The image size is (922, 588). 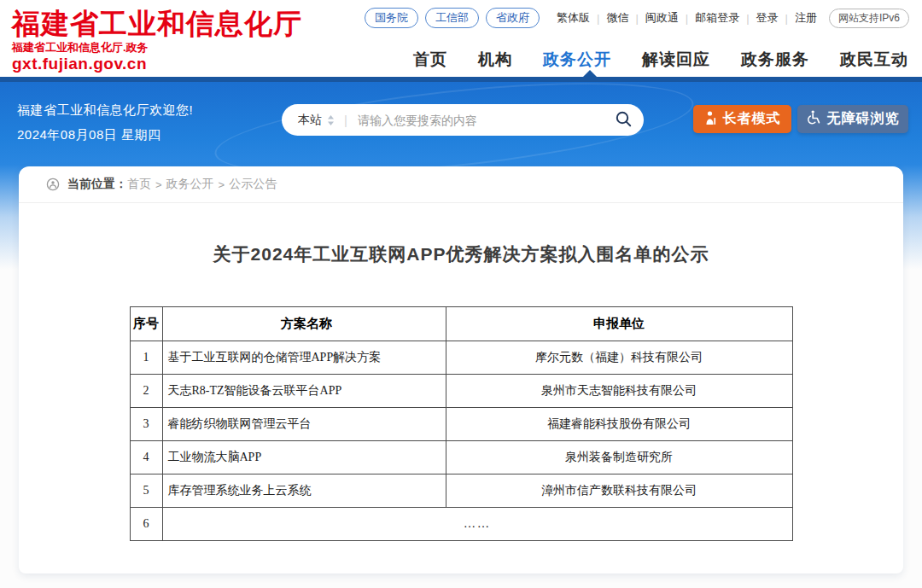 What do you see at coordinates (461, 457) in the screenshot?
I see `table-row: 4 工业物流大脑APP 泉州装备制造研究所` at bounding box center [461, 457].